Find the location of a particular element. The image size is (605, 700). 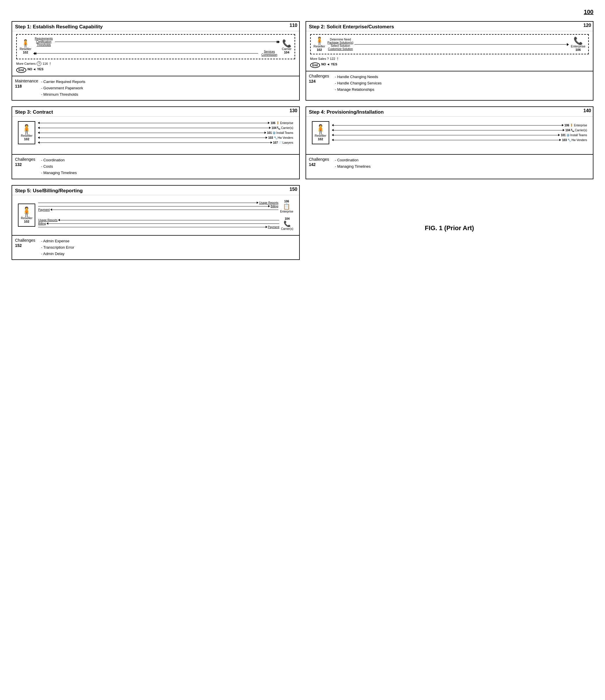

step4-box: 140 Step 4: Provisioning/Installation 🧍 … is located at coordinates (450, 143).